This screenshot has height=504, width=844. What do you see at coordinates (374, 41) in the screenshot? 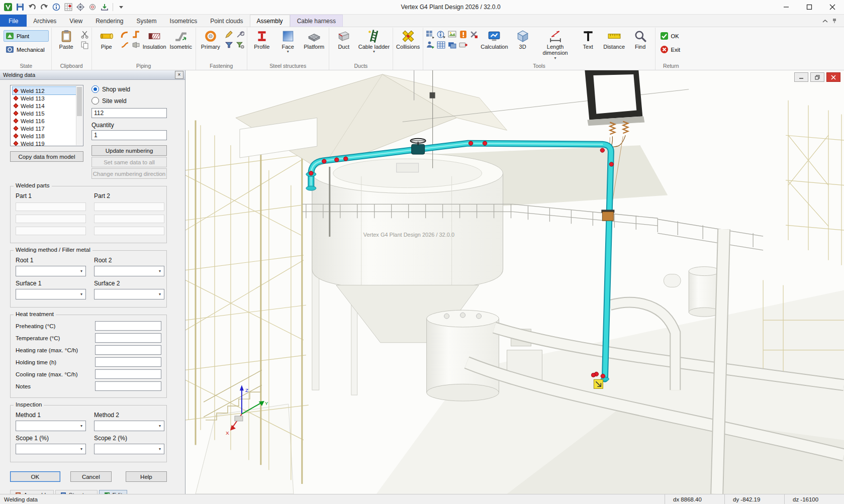
I see `cable-ladder-button: Cable ladder ▾` at bounding box center [374, 41].